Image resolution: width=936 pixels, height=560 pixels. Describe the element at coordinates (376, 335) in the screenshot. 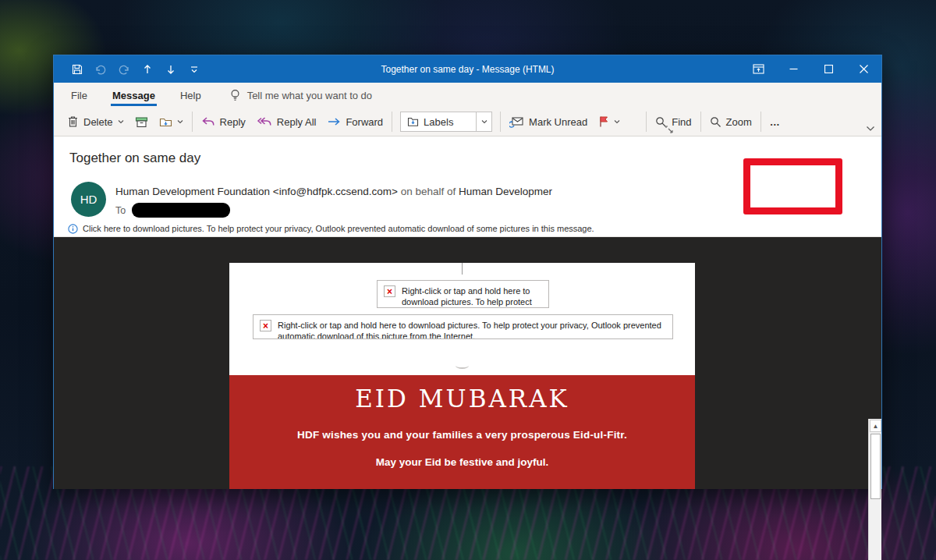

I see `blocked-wide-line2: automatic download of this picture from …` at that location.